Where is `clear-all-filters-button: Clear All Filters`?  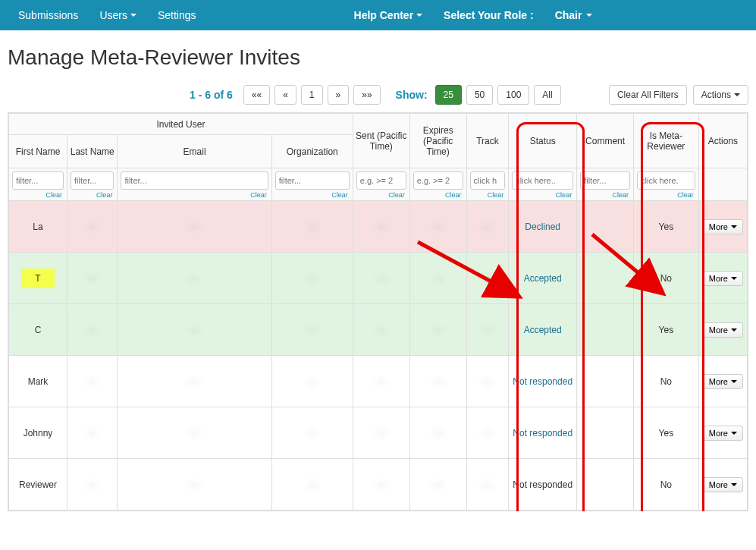
clear-all-filters-button: Clear All Filters is located at coordinates (648, 95).